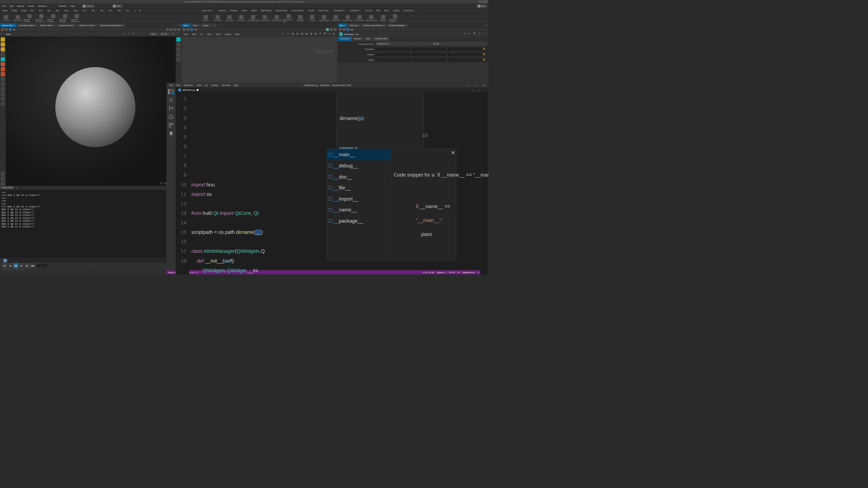 This screenshot has height=488, width=868. I want to click on tool-d-icon, so click(3, 104).